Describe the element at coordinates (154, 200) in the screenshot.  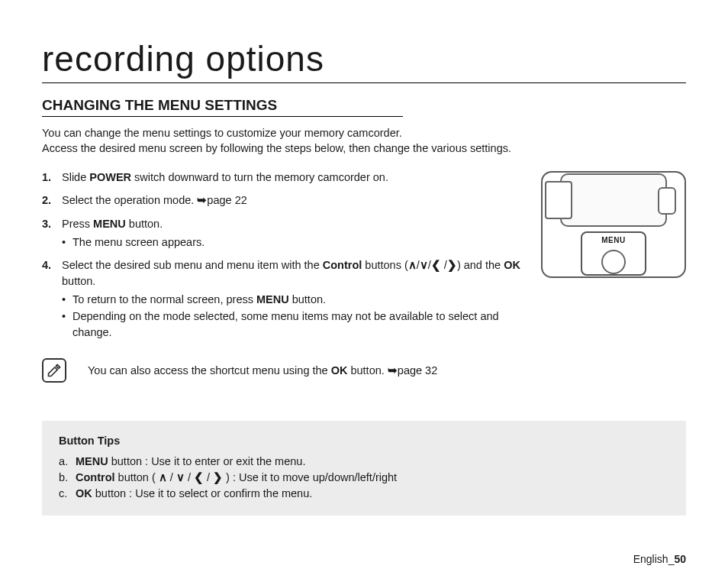
I see `step-text: Select the operation mode. ➥page 22` at that location.